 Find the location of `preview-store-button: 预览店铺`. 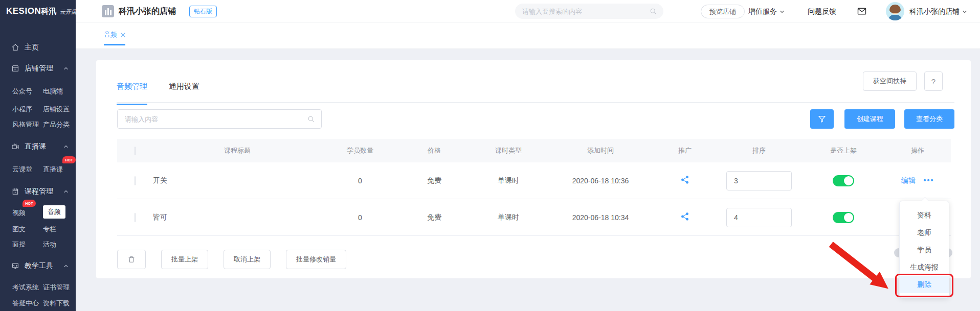

preview-store-button: 预览店铺 is located at coordinates (723, 11).